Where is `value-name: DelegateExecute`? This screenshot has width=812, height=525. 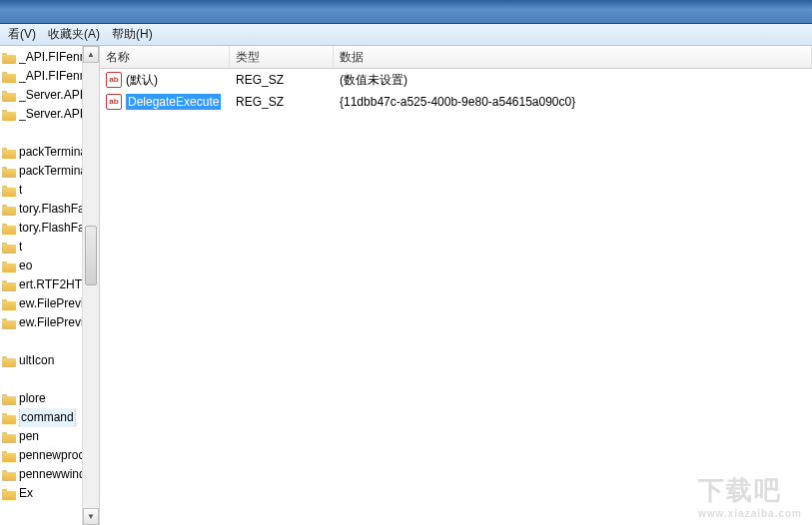 value-name: DelegateExecute is located at coordinates (174, 102).